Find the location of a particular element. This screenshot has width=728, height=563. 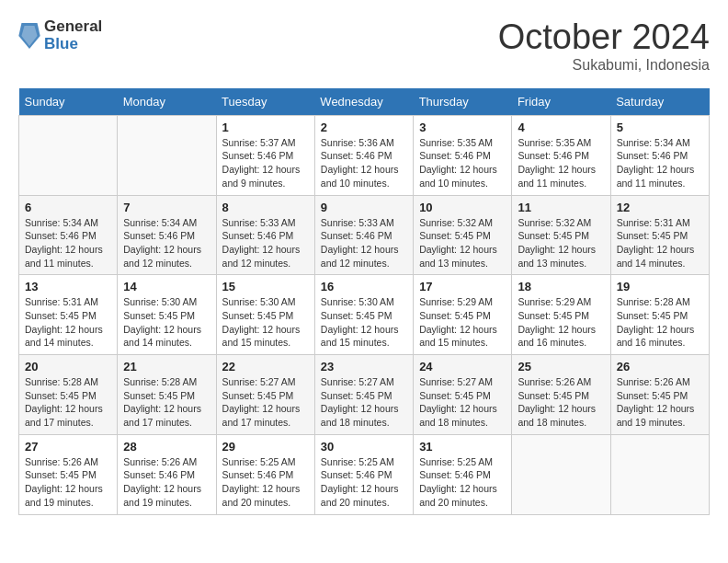

day-number: 21 is located at coordinates (166, 366).